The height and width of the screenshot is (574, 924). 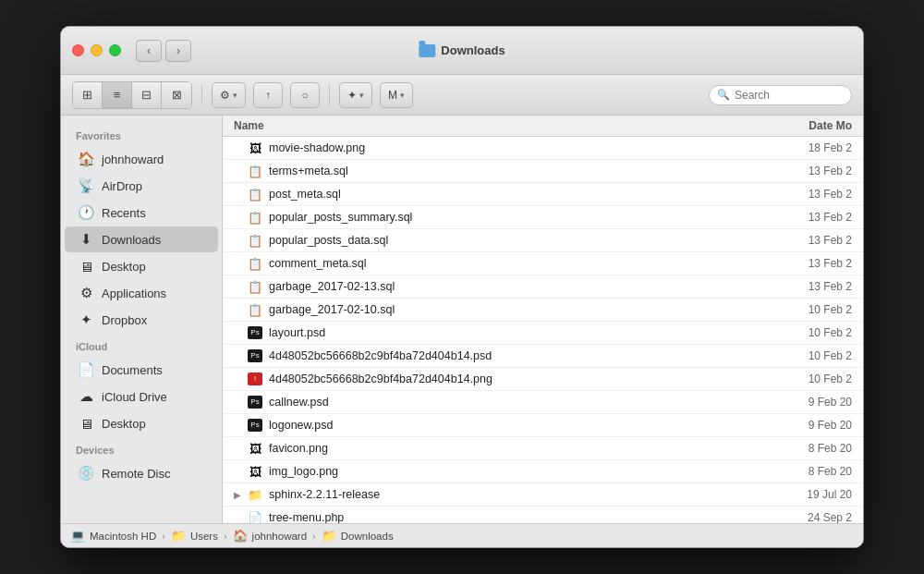 I want to click on file-name: garbage_2017-02-13.sql, so click(x=523, y=287).